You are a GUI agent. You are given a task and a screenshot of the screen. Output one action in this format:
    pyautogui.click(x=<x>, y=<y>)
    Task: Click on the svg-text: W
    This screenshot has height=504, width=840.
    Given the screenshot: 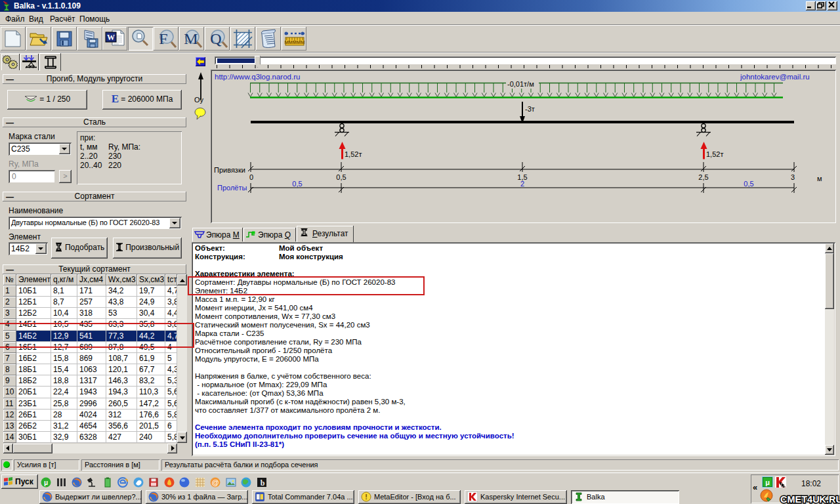 What is the action you would take?
    pyautogui.click(x=111, y=37)
    